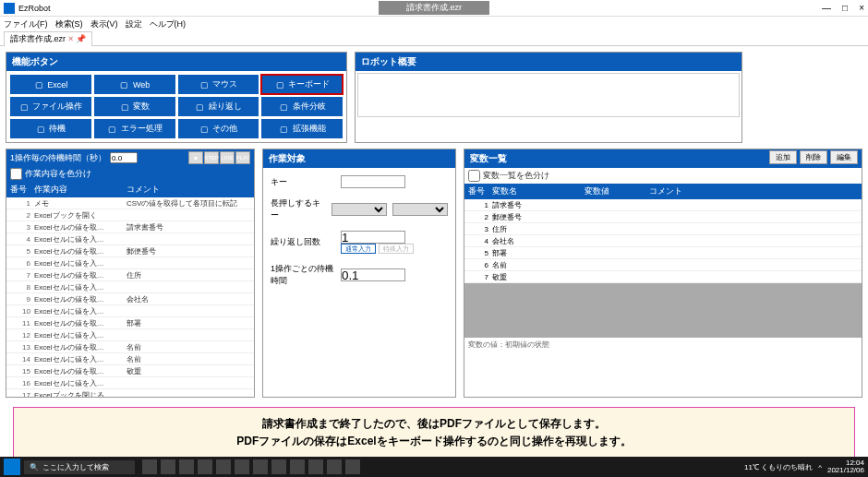  What do you see at coordinates (373, 182) in the screenshot?
I see `key-input` at bounding box center [373, 182].